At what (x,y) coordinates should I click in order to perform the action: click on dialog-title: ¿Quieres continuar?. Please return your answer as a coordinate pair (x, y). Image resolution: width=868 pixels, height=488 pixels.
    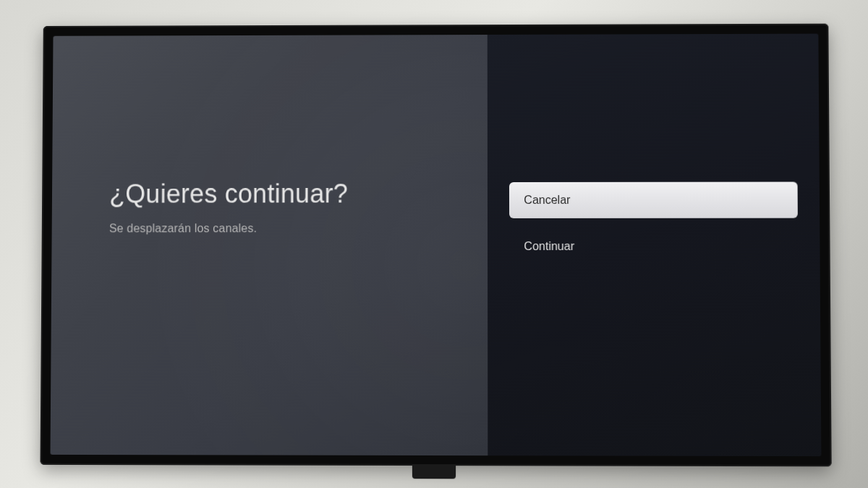
    Looking at the image, I should click on (281, 194).